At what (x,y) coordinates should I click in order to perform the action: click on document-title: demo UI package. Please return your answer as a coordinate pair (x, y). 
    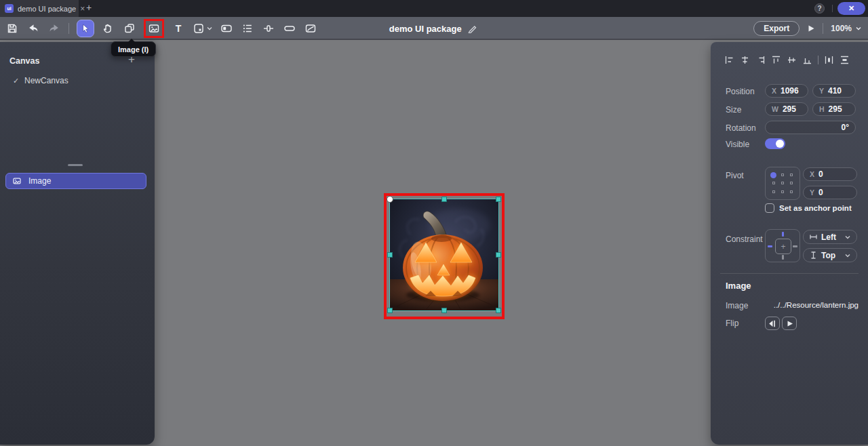
    Looking at the image, I should click on (426, 28).